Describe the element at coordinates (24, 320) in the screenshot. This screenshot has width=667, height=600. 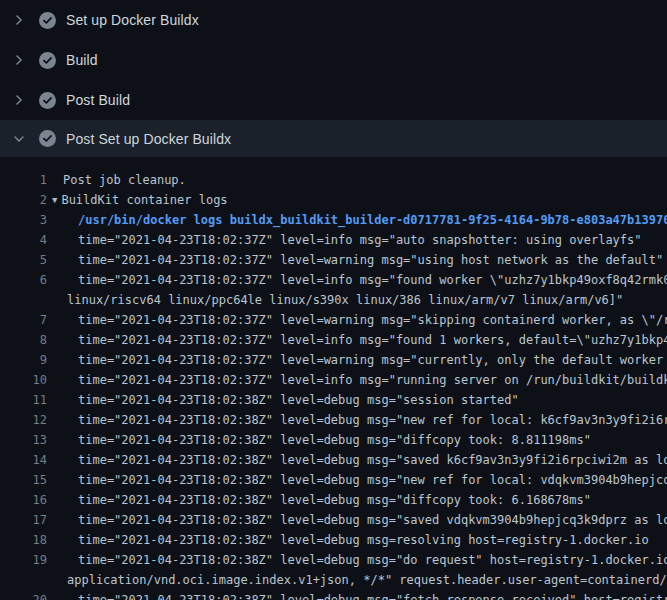
I see `log-line-number: 7` at that location.